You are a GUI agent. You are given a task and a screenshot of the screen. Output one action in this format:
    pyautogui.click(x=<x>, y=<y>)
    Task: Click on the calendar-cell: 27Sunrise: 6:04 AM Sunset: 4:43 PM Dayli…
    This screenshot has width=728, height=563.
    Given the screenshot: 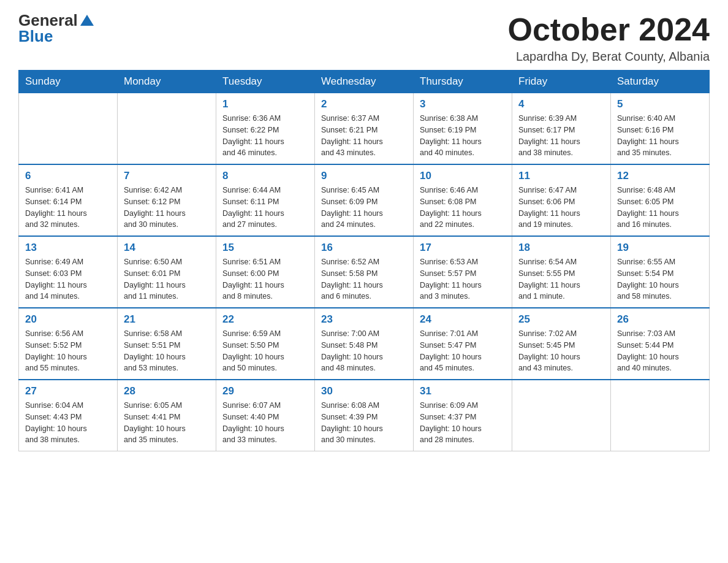 What is the action you would take?
    pyautogui.click(x=69, y=416)
    